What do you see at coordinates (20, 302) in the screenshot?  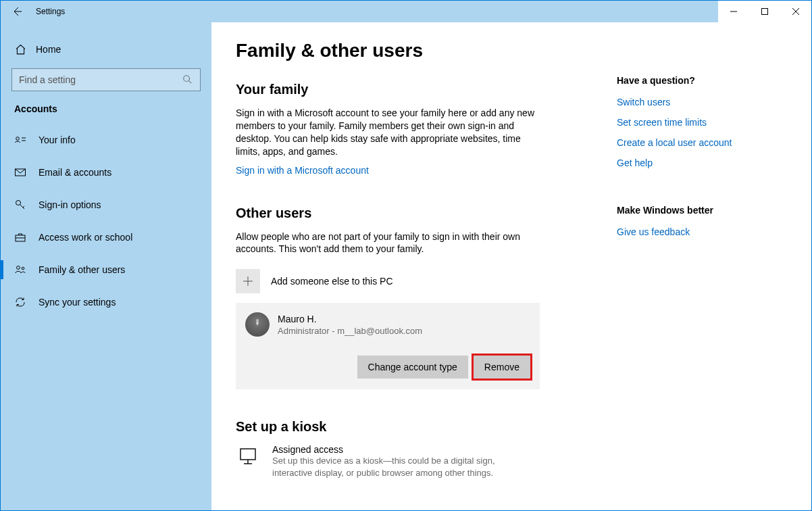 I see `sync-icon` at bounding box center [20, 302].